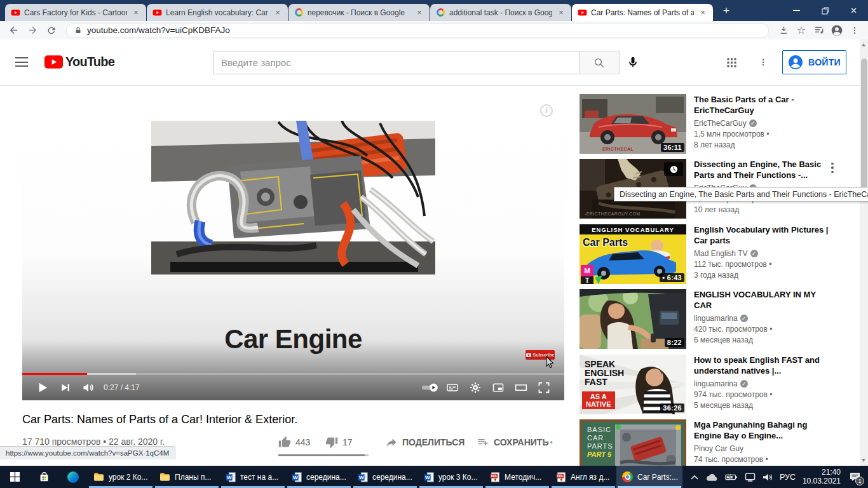 This screenshot has height=488, width=868. I want to click on thumbnail-watermark: ERICTHECAL, so click(618, 149).